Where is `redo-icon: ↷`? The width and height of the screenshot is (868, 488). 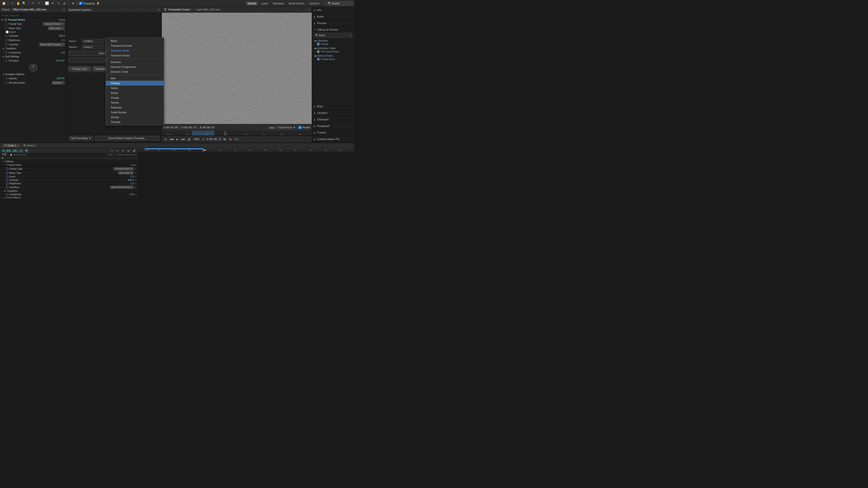
redo-icon: ↷ is located at coordinates (38, 3).